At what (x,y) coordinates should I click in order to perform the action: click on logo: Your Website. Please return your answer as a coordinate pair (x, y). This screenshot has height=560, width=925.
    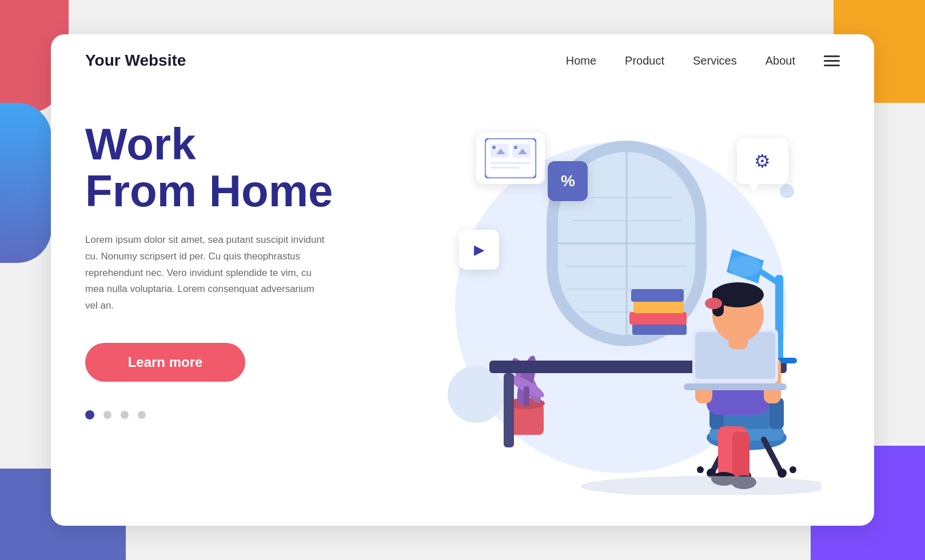
    Looking at the image, I should click on (135, 61).